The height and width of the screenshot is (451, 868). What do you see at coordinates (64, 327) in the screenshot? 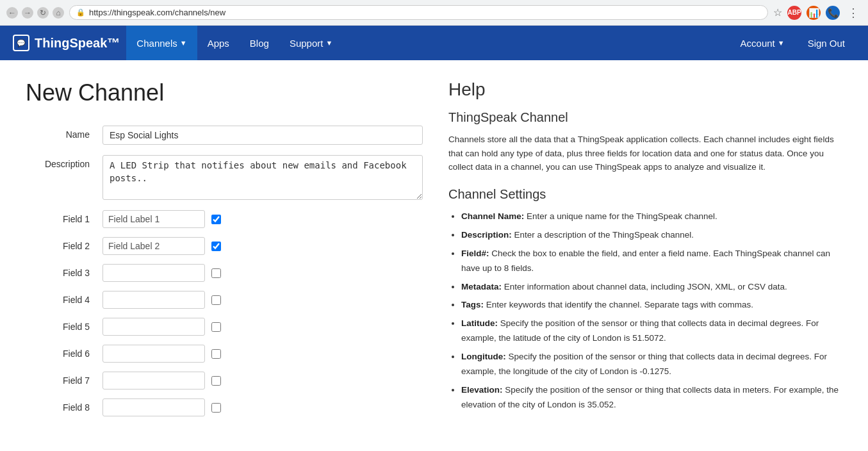
I see `field-label-5: Field 5` at bounding box center [64, 327].